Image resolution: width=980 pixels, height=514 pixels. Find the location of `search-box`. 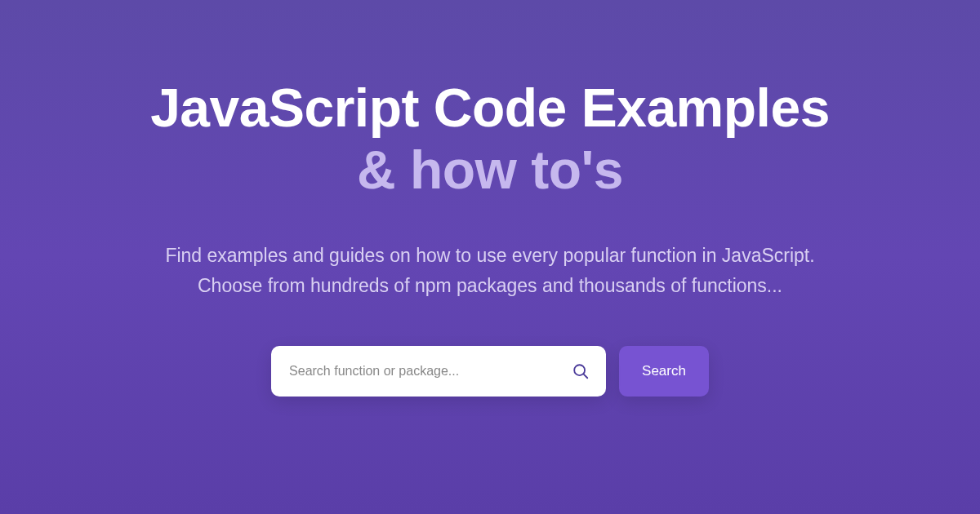

search-box is located at coordinates (439, 371).